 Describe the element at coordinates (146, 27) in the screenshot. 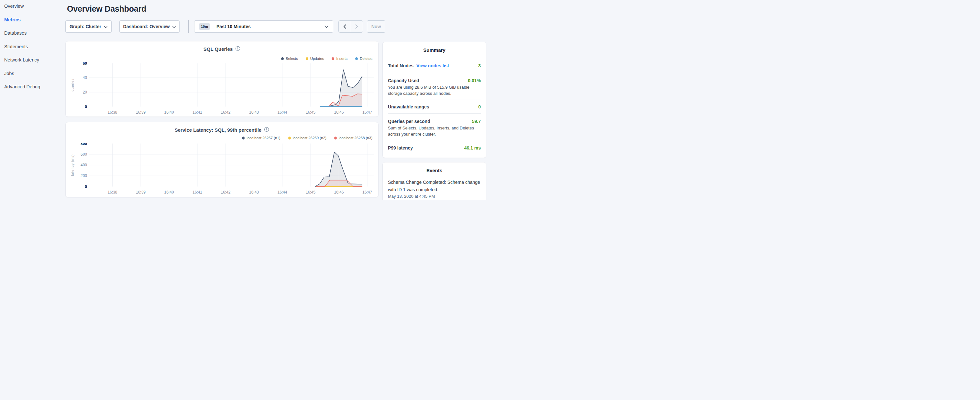

I see `dashboard-dropdown-label: Dashboard: Overview` at that location.